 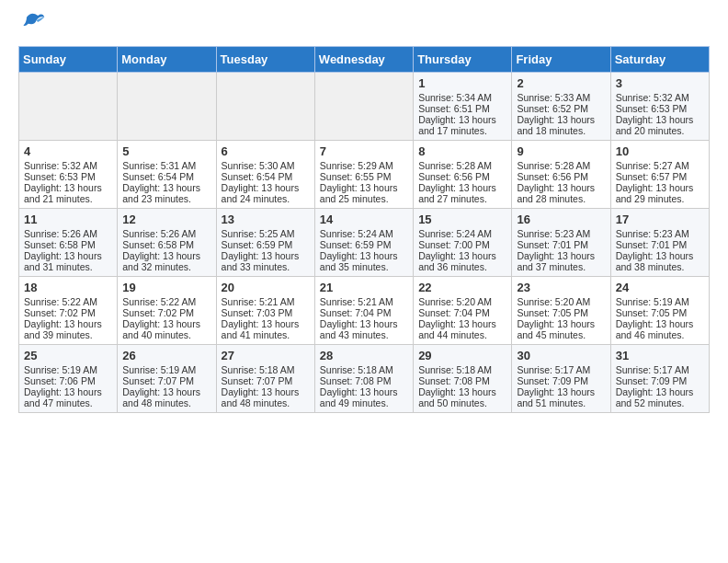 What do you see at coordinates (660, 355) in the screenshot?
I see `day-number: 31` at bounding box center [660, 355].